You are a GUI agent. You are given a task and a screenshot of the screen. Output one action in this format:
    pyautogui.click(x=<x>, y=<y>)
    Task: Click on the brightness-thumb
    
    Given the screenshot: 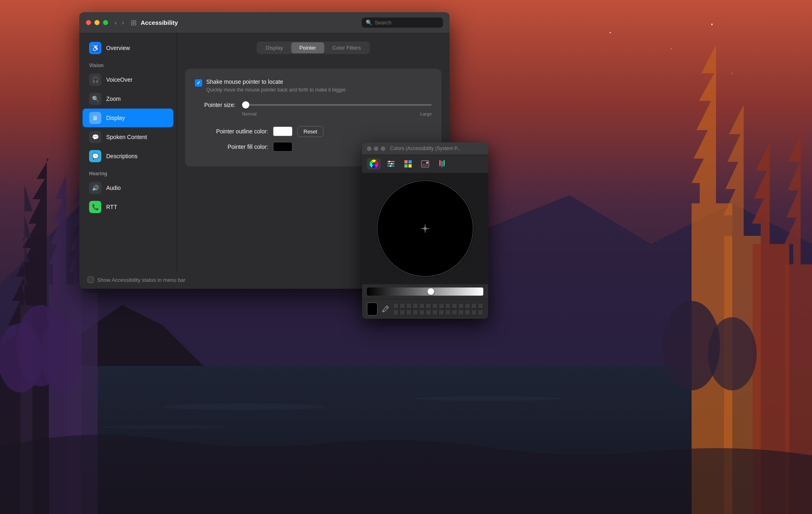 What is the action you would take?
    pyautogui.click(x=431, y=292)
    